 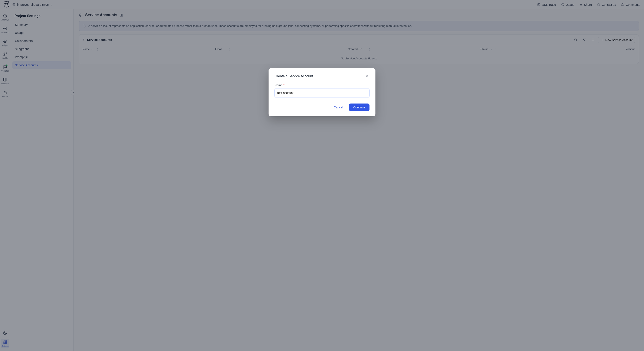 What do you see at coordinates (359, 108) in the screenshot?
I see `continue-button: Continue` at bounding box center [359, 108].